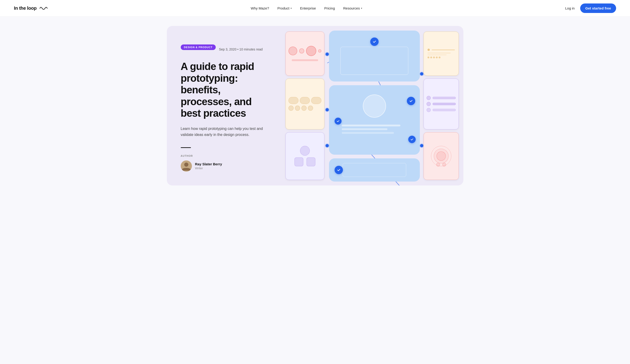  What do you see at coordinates (241, 49) in the screenshot?
I see `article-meta: Sep 3, 2020 • 10 minutes read` at bounding box center [241, 49].